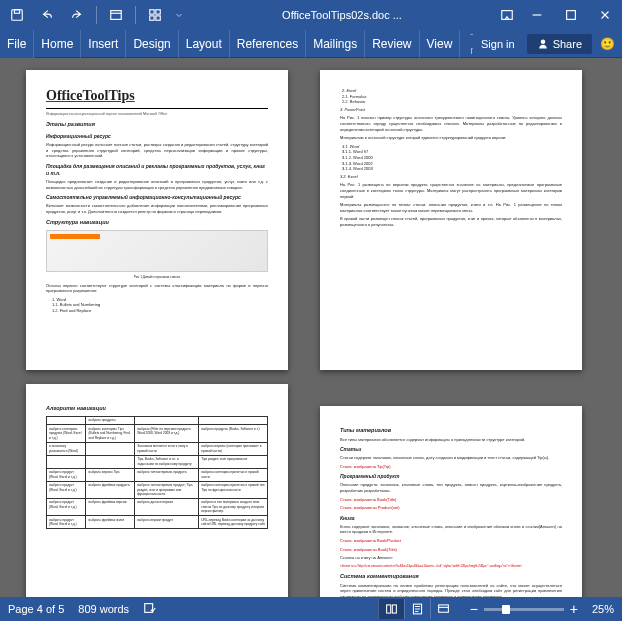 Image resolution: width=622 pixels, height=621 pixels. Describe the element at coordinates (537, 15) in the screenshot. I see `minimize-button` at that location.